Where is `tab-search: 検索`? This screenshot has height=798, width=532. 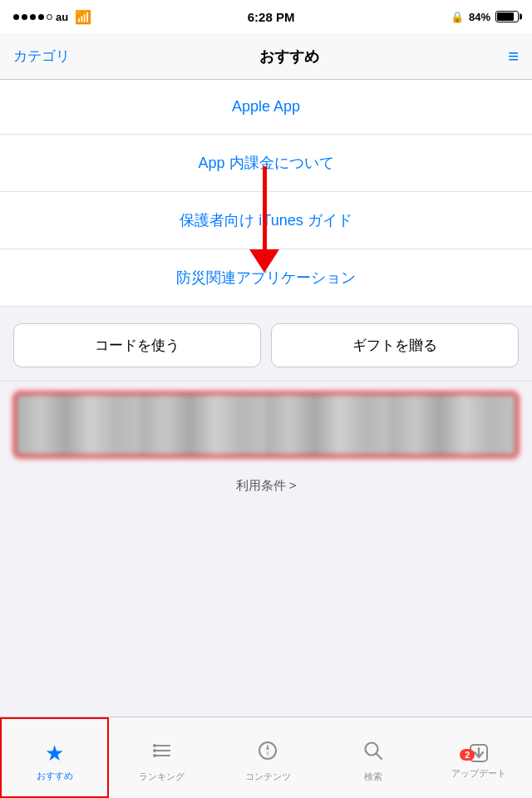
tab-search: 検索 is located at coordinates (374, 758).